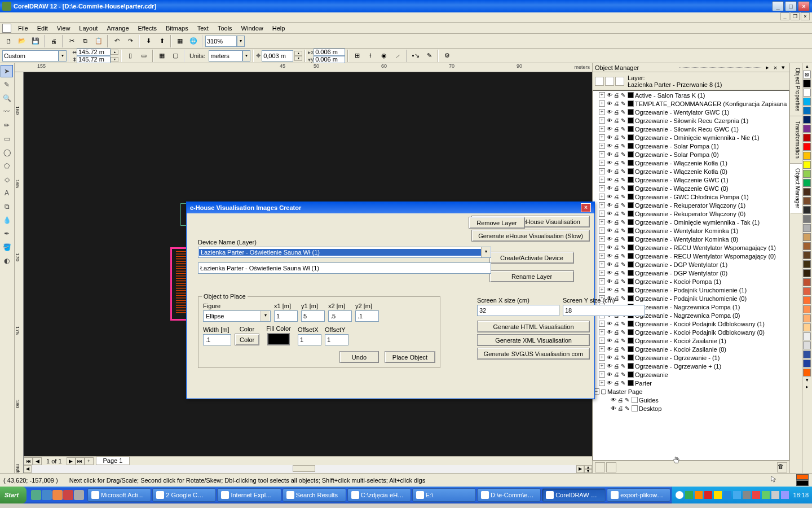 The width and height of the screenshot is (812, 508). I want to click on cut-icon: ✂, so click(72, 41).